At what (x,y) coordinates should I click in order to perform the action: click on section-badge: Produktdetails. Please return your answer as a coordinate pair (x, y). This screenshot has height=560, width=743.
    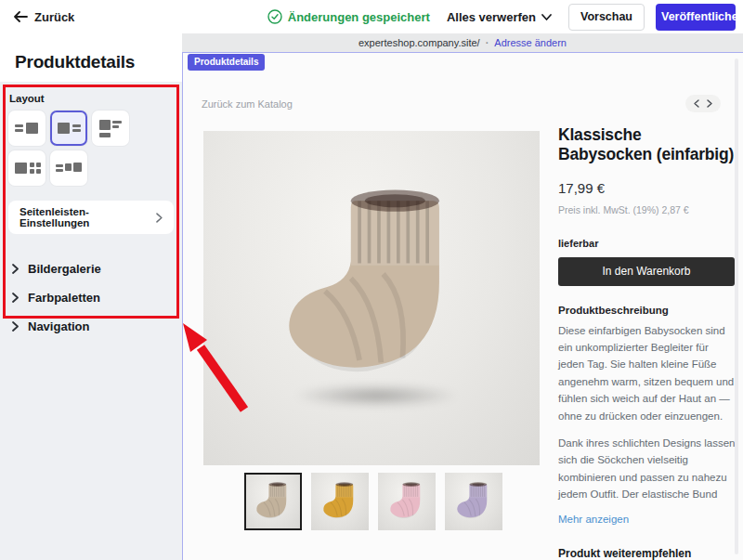
    Looking at the image, I should click on (227, 62).